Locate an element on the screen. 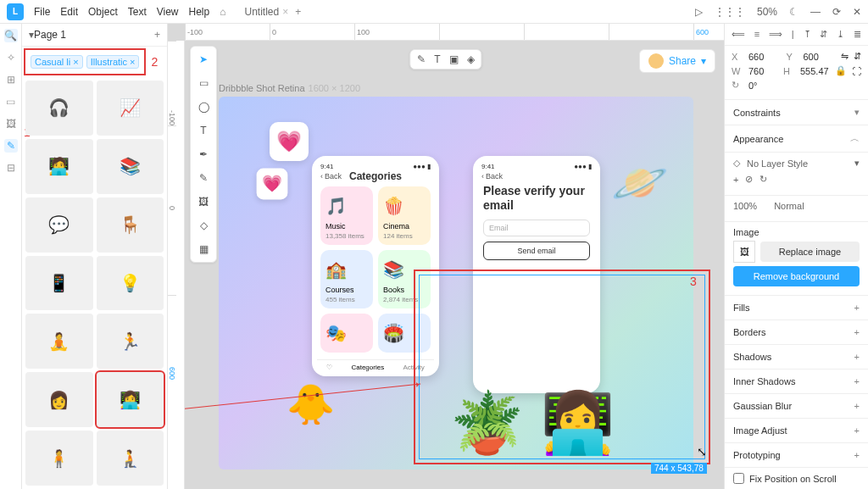  align-bottom-icon: ⤓ is located at coordinates (841, 34).